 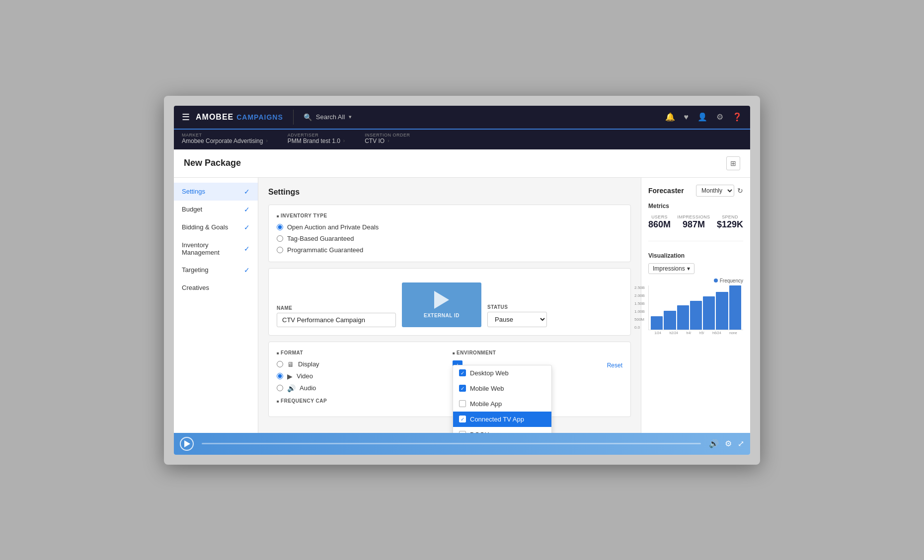 What do you see at coordinates (450, 379) in the screenshot?
I see `format-env-card: FORMAT 🖥 Display ▶ Vide` at bounding box center [450, 379].